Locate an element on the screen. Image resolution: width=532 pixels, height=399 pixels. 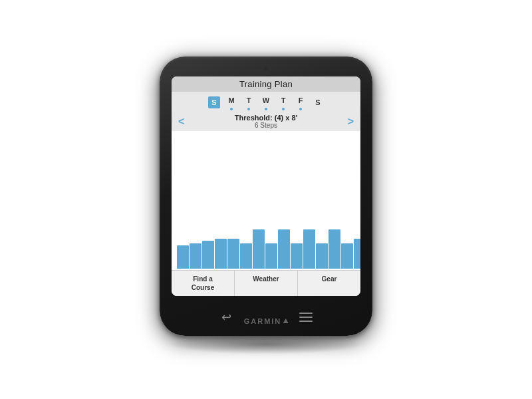
bottom-menu: Find aCourse Weather Gear is located at coordinates (266, 283).